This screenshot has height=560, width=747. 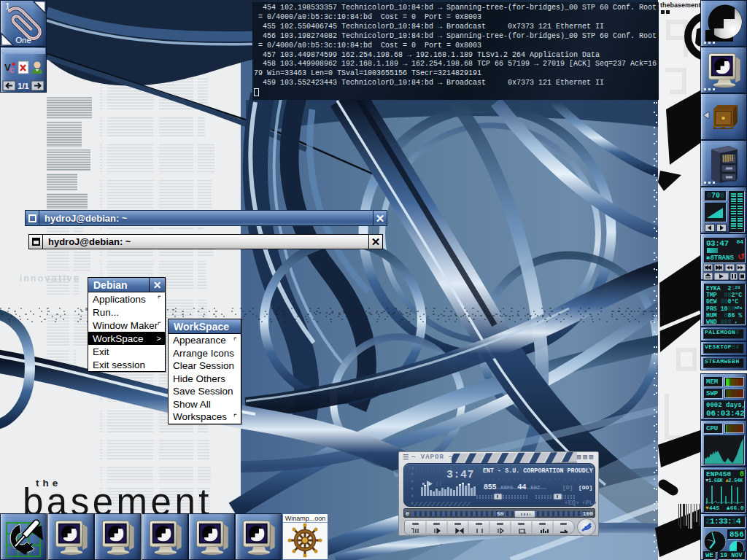 What do you see at coordinates (12, 70) in the screenshot?
I see `svg-text: c` at bounding box center [12, 70].